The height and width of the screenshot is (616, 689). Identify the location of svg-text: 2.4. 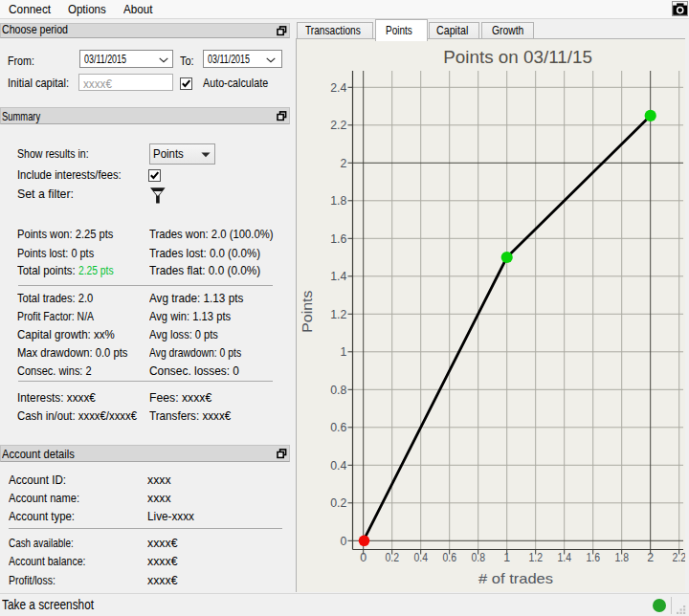
(339, 88).